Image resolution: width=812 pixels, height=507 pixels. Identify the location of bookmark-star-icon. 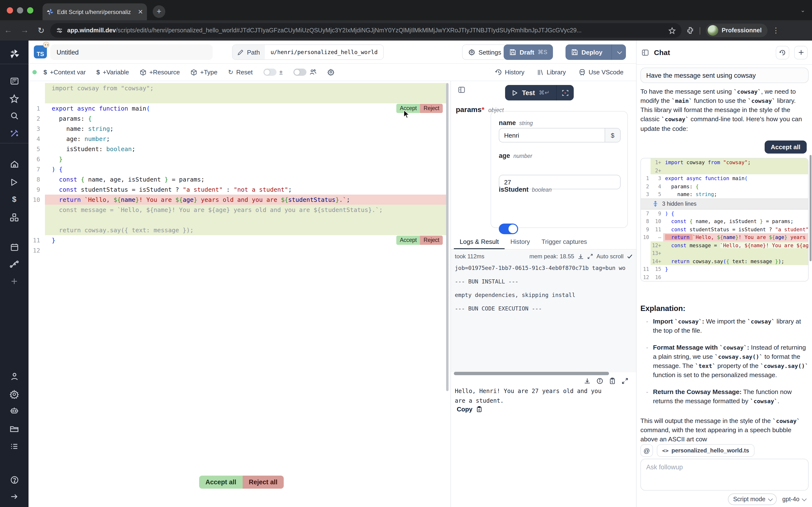
(672, 31).